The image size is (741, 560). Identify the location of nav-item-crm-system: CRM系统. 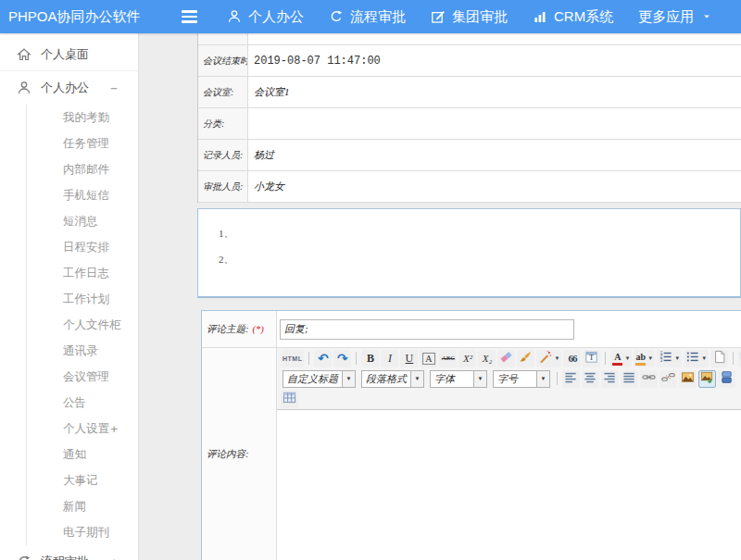
(572, 17).